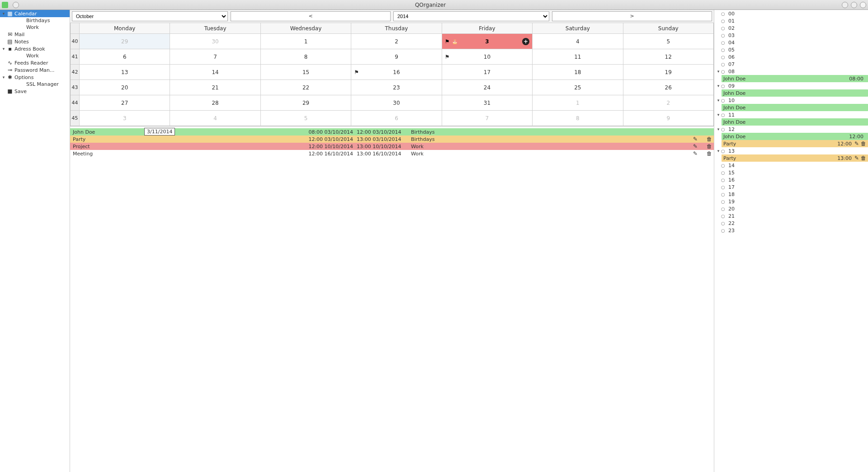 This screenshot has height=472, width=868. I want to click on sidebar-item-ssl-manager: SSL Manager, so click(35, 84).